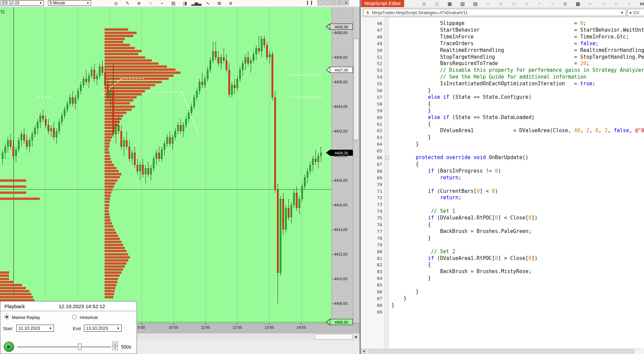 This screenshot has width=644, height=354. I want to click on code-line: 67 {, so click(502, 165).